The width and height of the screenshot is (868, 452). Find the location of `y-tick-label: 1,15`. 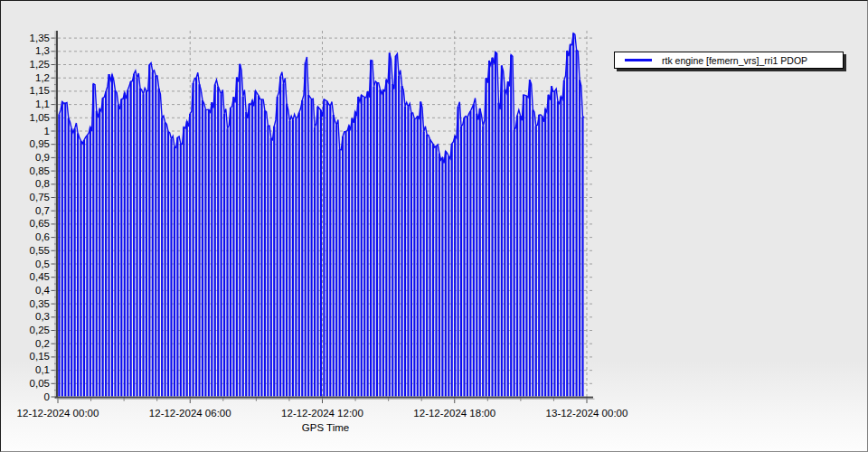

y-tick-label: 1,15 is located at coordinates (25, 90).